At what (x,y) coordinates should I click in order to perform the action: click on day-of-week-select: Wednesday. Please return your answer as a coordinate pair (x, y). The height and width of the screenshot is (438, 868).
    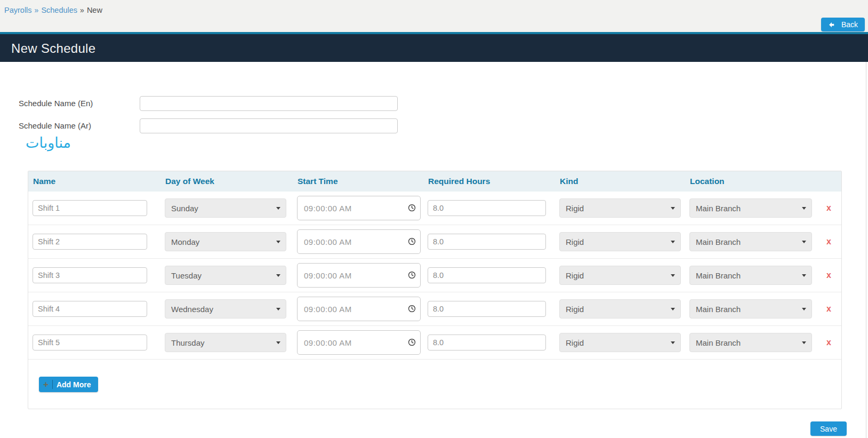
    Looking at the image, I should click on (226, 309).